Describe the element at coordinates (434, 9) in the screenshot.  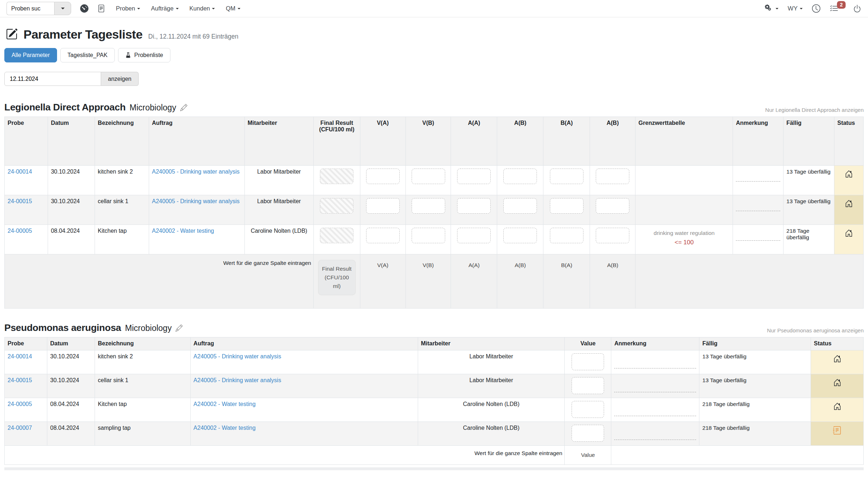
I see `navbar: Proben Aufträge Kunden QM WY 2` at that location.